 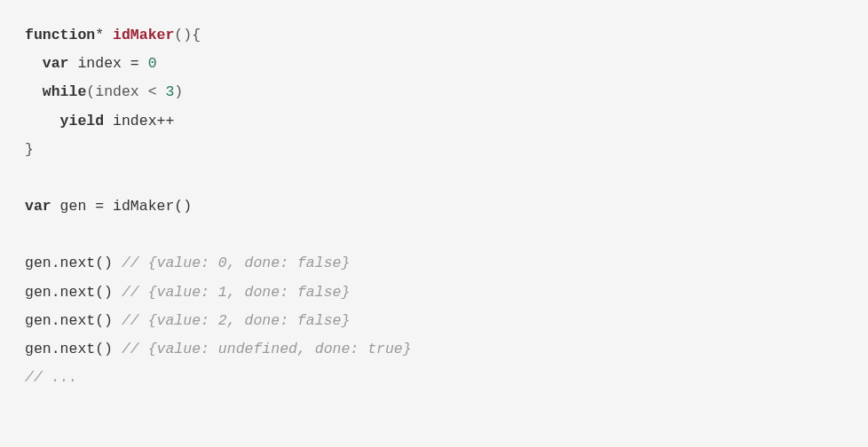 What do you see at coordinates (138, 121) in the screenshot?
I see `code-text: index++` at bounding box center [138, 121].